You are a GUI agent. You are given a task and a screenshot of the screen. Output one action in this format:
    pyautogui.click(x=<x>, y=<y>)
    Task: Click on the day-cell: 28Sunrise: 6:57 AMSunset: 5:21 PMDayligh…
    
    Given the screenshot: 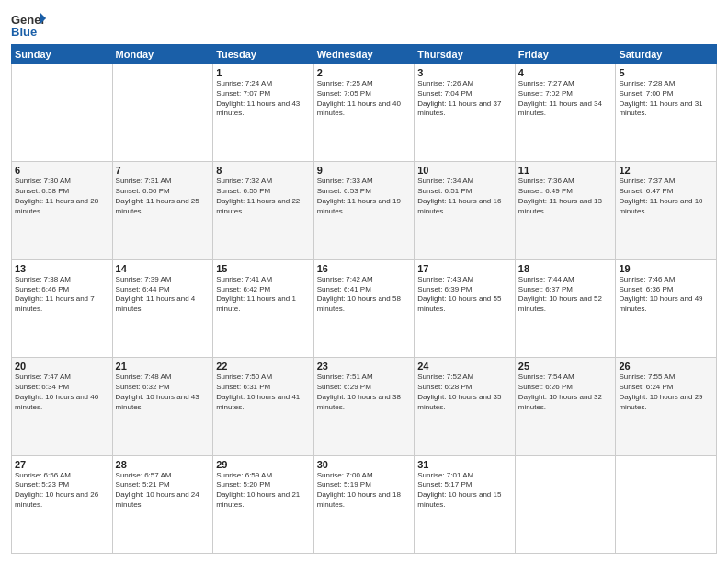 What is the action you would take?
    pyautogui.click(x=163, y=504)
    